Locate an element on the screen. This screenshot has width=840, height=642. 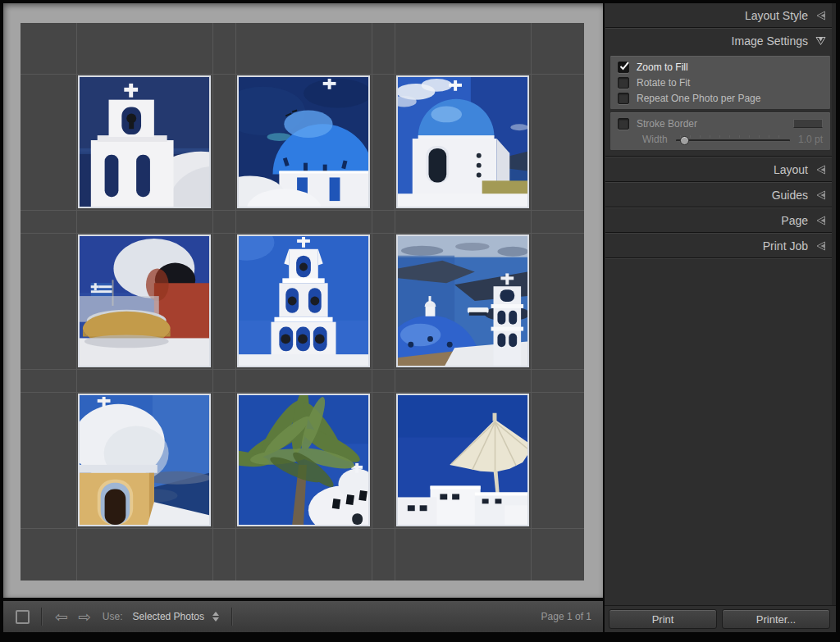
panel-divider is located at coordinates (720, 258).